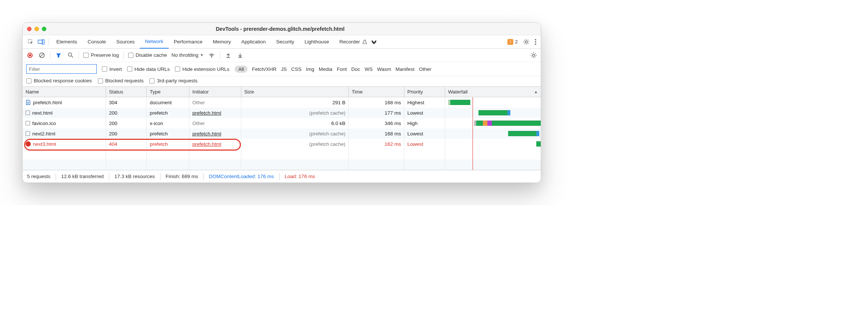 This screenshot has width=868, height=322. What do you see at coordinates (282, 42) in the screenshot?
I see `panel-tabs: ElementsConsoleSourcesNetworkPerformance…` at bounding box center [282, 42].